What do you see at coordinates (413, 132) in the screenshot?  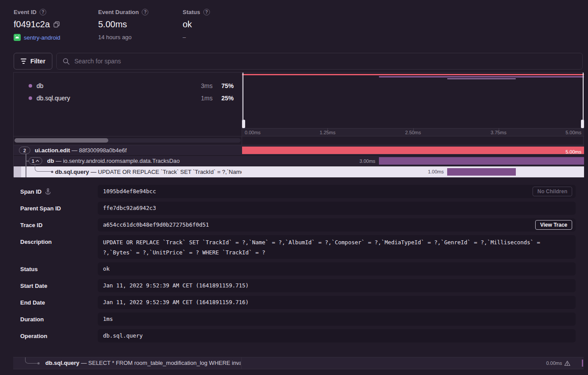 I see `time-axis: 0.00ms 1.25ms 2.50ms 3.75ms 5.00ms` at bounding box center [413, 132].